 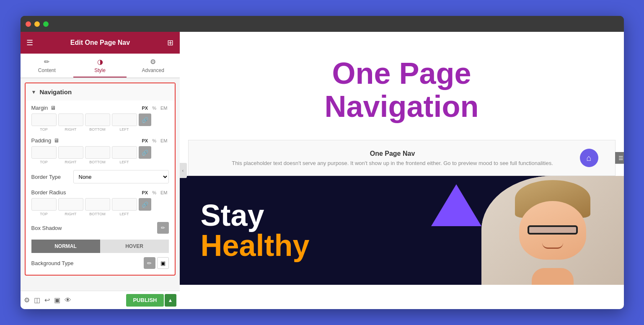 What do you see at coordinates (164, 141) in the screenshot?
I see `padding-unit-em: EM` at bounding box center [164, 141].